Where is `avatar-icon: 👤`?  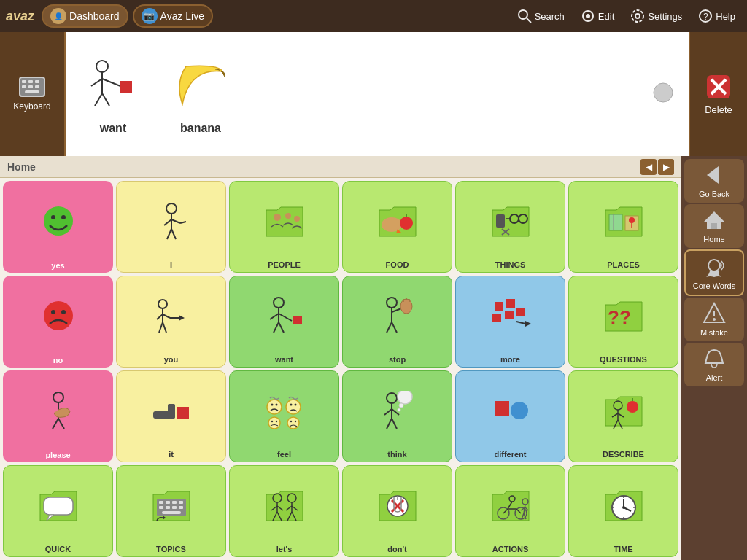
avatar-icon: 👤 is located at coordinates (58, 16).